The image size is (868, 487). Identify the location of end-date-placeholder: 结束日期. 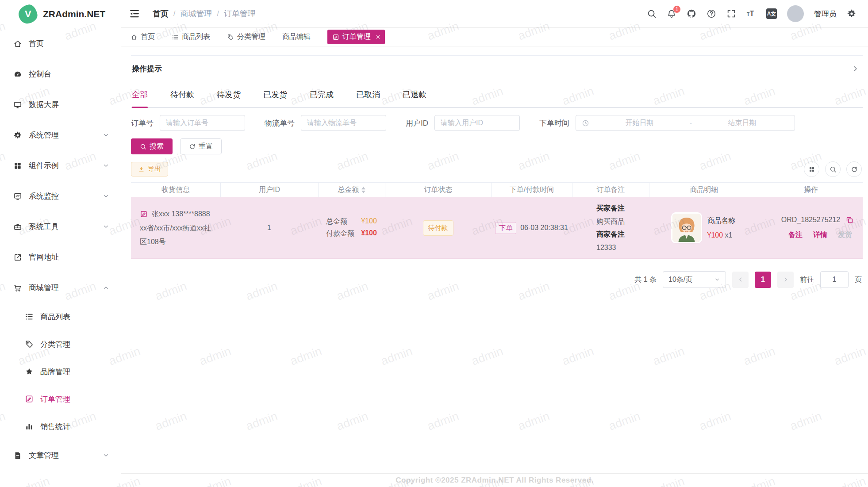
(742, 123).